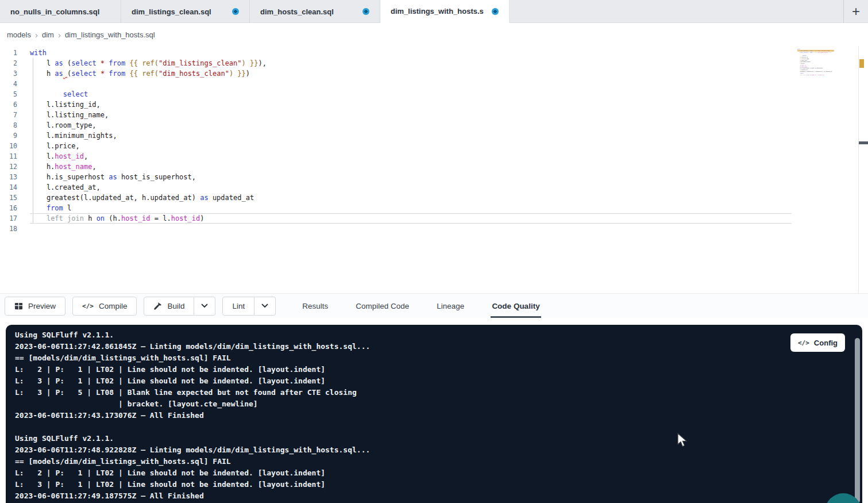 This screenshot has width=868, height=503. I want to click on breadcrumb-item: dim, so click(48, 34).